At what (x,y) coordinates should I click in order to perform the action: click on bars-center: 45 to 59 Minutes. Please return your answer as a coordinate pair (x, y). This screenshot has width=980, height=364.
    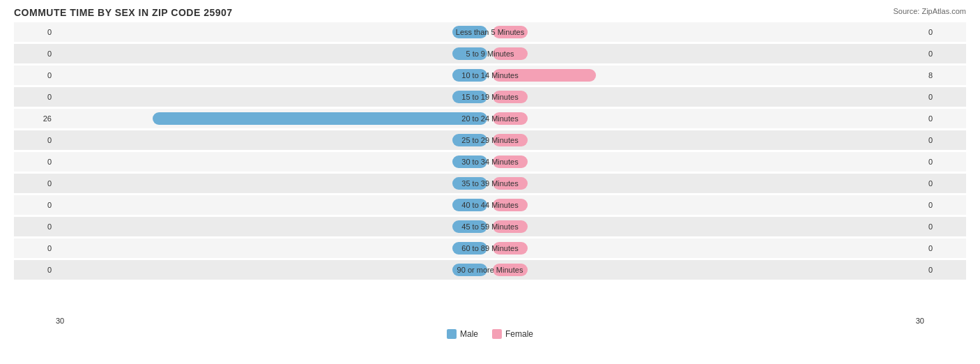
    Looking at the image, I should click on (490, 227).